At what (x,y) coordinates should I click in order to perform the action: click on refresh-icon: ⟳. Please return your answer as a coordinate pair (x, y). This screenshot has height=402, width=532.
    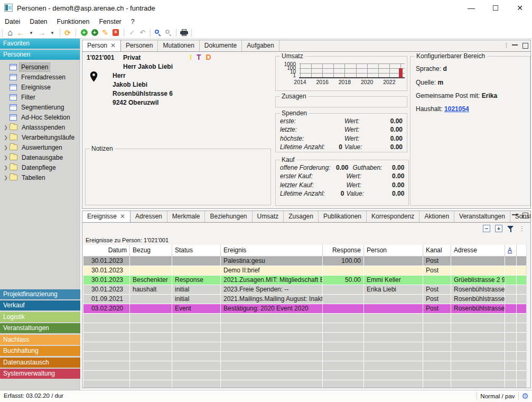
    Looking at the image, I should click on (68, 33).